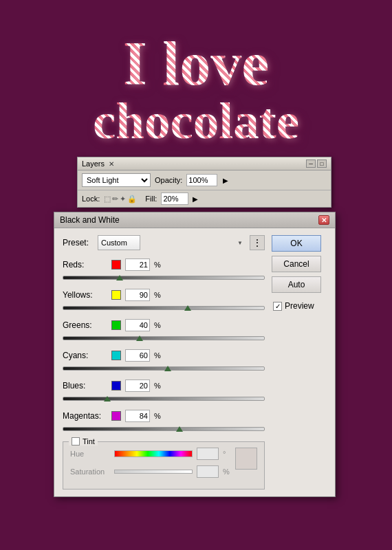 The image size is (392, 550). I want to click on reds-pct: %, so click(157, 265).